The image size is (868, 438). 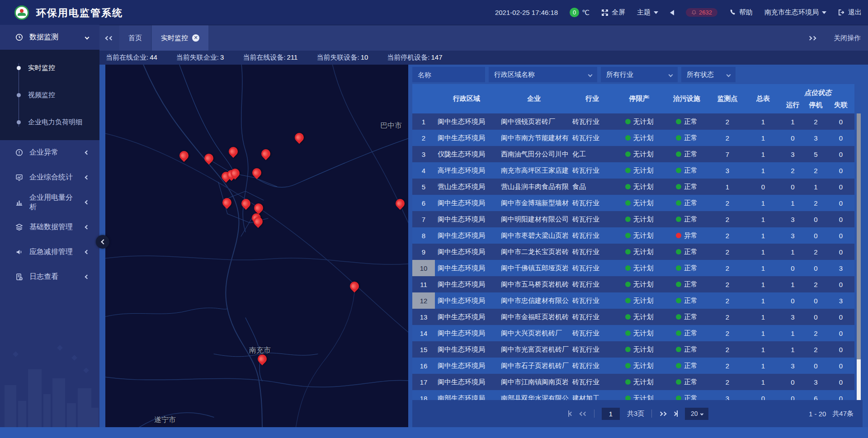 I want to click on sidebar-item: 视频监控, so click(x=50, y=95).